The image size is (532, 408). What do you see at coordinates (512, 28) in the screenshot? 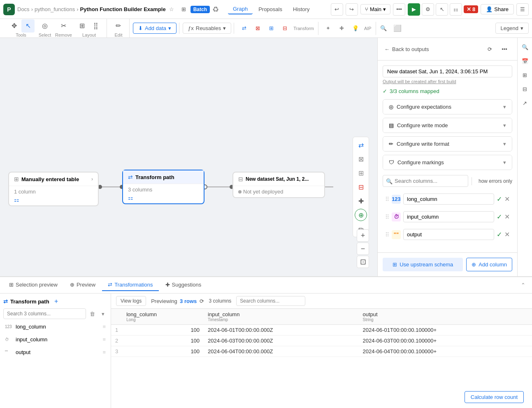
I see `legend-btn: Legend ▾` at bounding box center [512, 28].